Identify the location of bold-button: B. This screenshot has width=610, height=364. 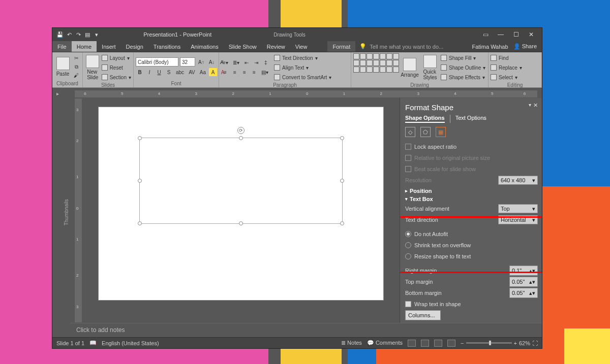
(140, 72).